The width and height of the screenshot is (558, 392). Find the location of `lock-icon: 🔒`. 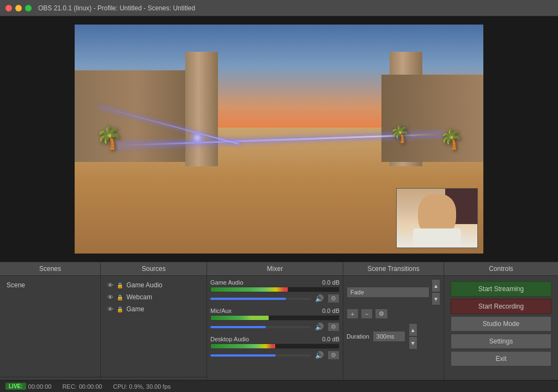

lock-icon: 🔒 is located at coordinates (120, 286).